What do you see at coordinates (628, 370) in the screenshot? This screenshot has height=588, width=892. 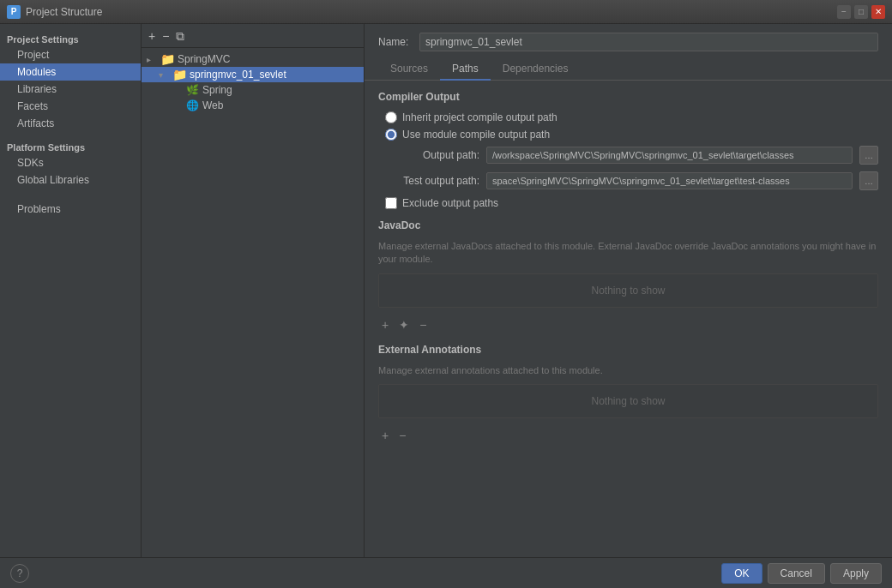 I see `external-annotations-description: Manage external annotations attached to …` at bounding box center [628, 370].